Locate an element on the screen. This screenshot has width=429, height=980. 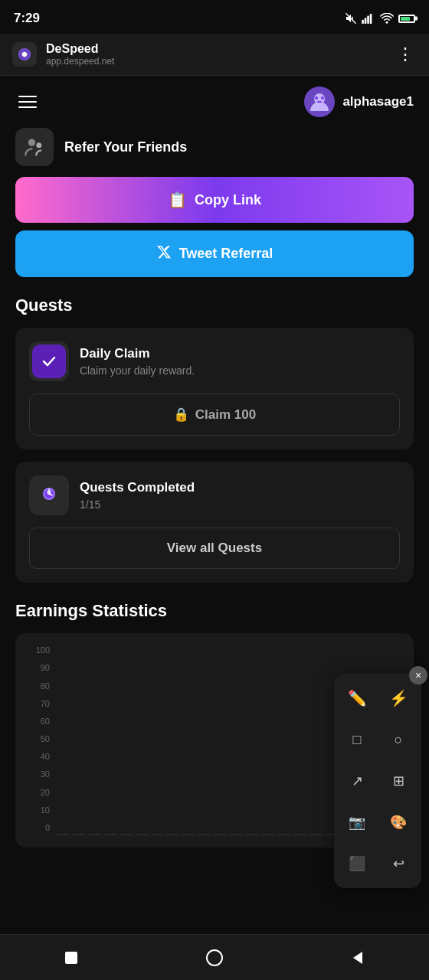
copy-icon: 📋 is located at coordinates (178, 200).